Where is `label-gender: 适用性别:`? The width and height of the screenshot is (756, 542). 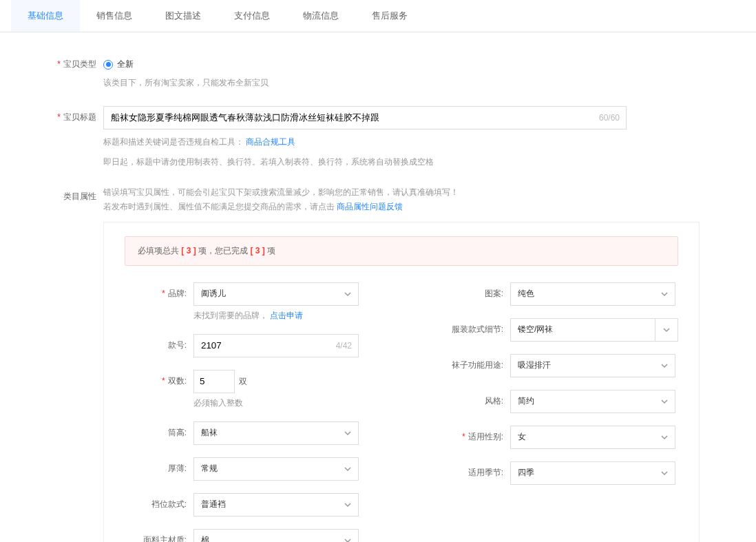
label-gender: 适用性别: is located at coordinates (476, 434).